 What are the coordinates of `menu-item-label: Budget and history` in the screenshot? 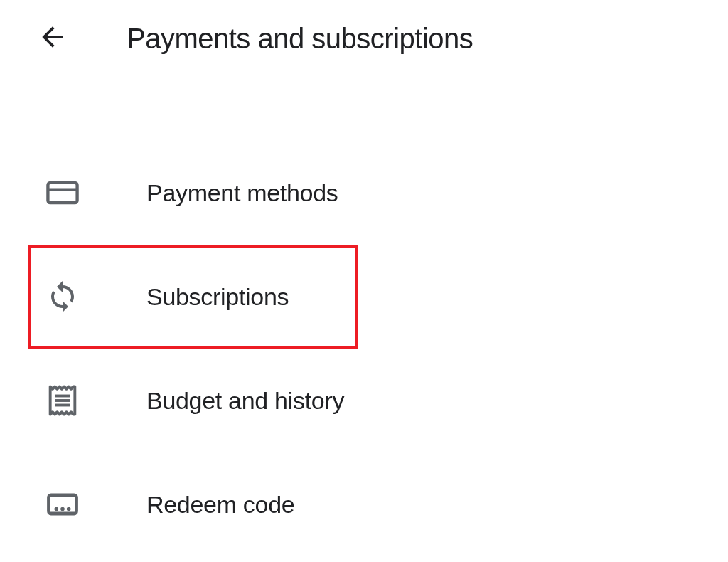 It's located at (245, 401).